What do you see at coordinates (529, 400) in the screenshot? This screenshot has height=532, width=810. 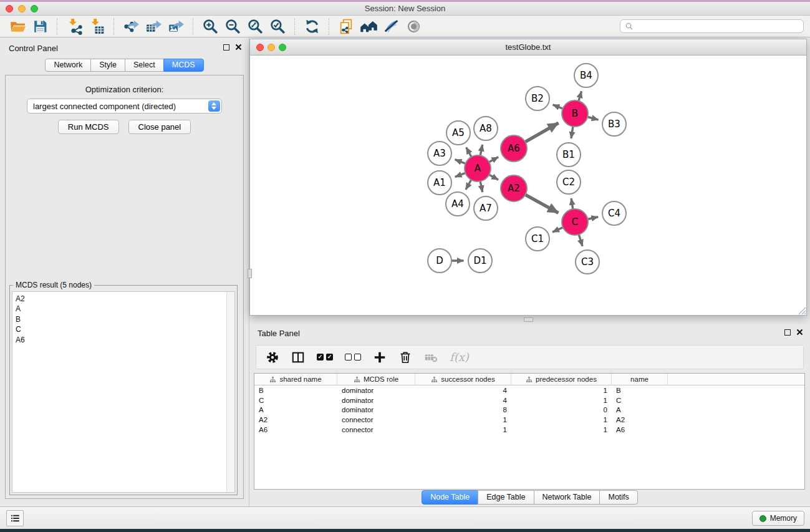 I see `table-row: Cdominator41C` at bounding box center [529, 400].